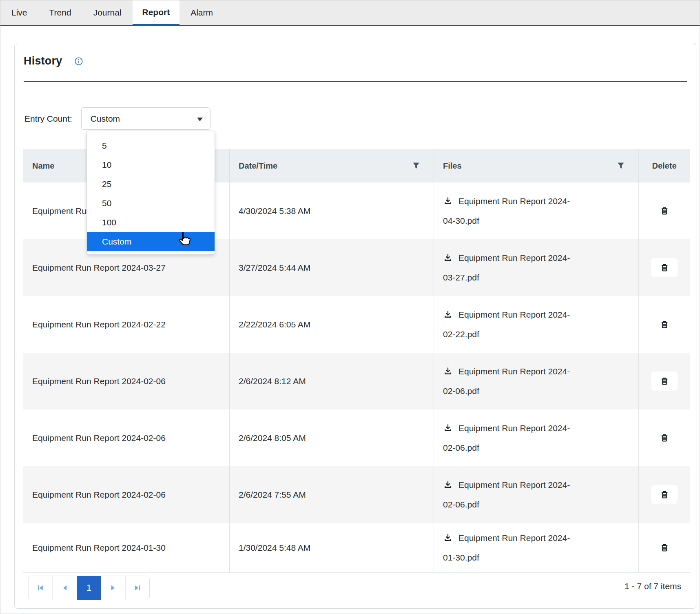  Describe the element at coordinates (151, 242) in the screenshot. I see `dropdown-option-custom: Custom` at that location.